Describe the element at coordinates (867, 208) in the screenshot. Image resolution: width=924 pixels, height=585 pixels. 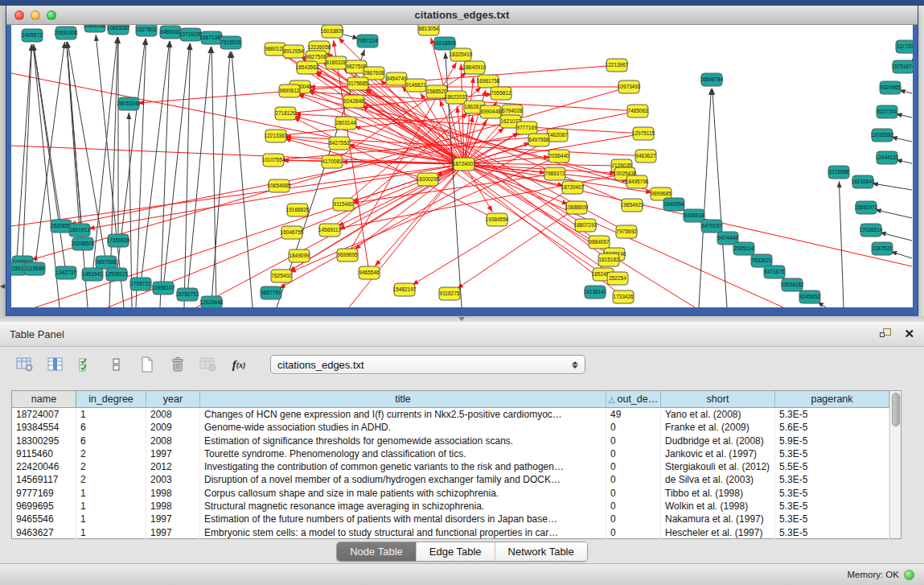
I see `graph-node: 15892971` at that location.